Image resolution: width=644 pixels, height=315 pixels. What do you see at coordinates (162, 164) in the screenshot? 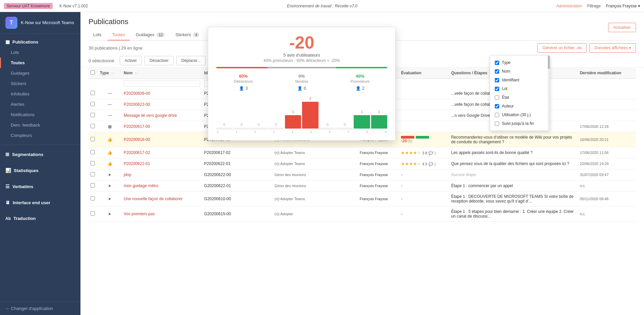
I see `row-nom: P20200622-01` at bounding box center [162, 164].